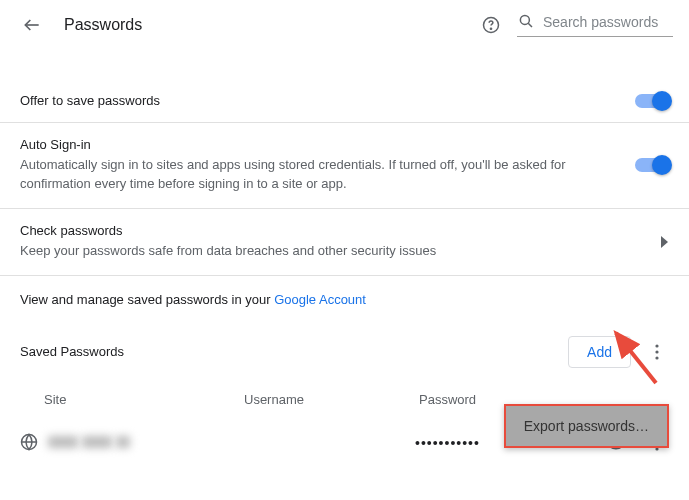 This screenshot has height=500, width=689. What do you see at coordinates (144, 443) in the screenshot?
I see `site-cell` at bounding box center [144, 443].